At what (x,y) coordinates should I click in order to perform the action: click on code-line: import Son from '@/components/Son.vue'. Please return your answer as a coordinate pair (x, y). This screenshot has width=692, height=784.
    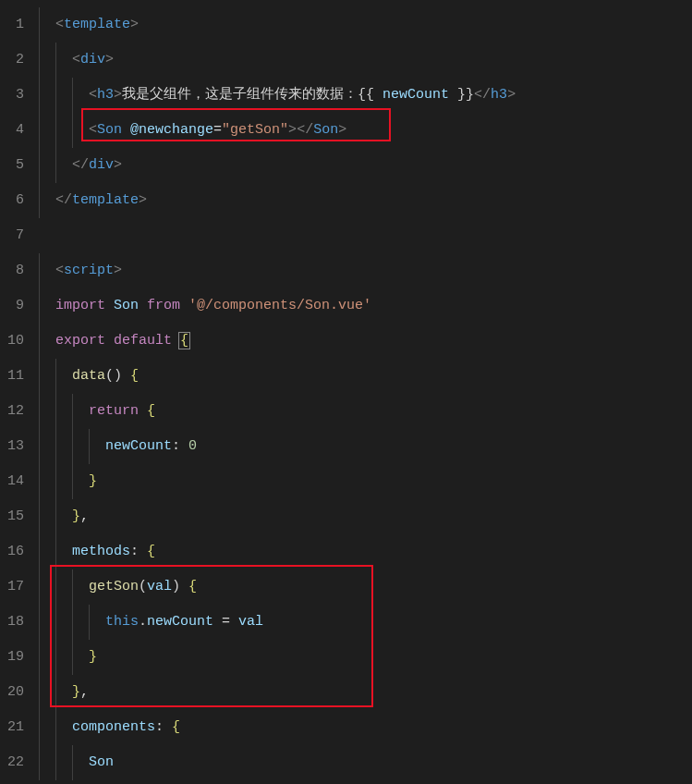
    Looking at the image, I should click on (366, 306).